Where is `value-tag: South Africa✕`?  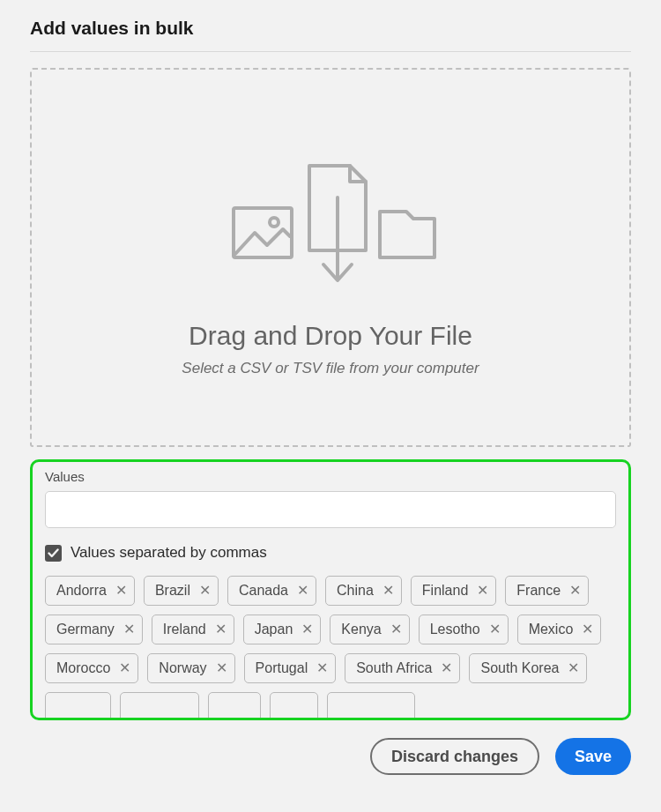
value-tag: South Africa✕ is located at coordinates (402, 668).